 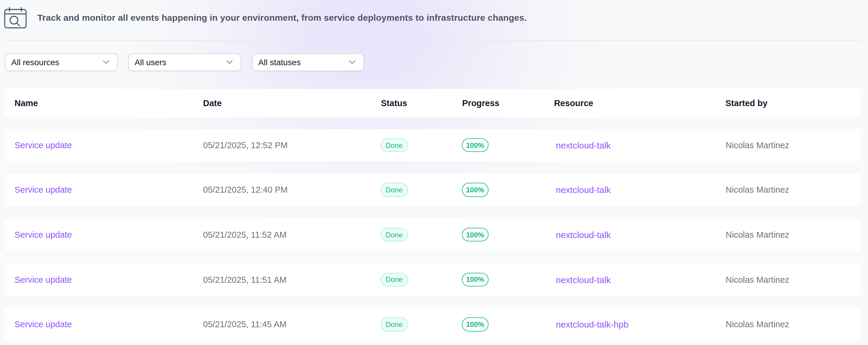 What do you see at coordinates (433, 40) in the screenshot?
I see `header-divider` at bounding box center [433, 40].